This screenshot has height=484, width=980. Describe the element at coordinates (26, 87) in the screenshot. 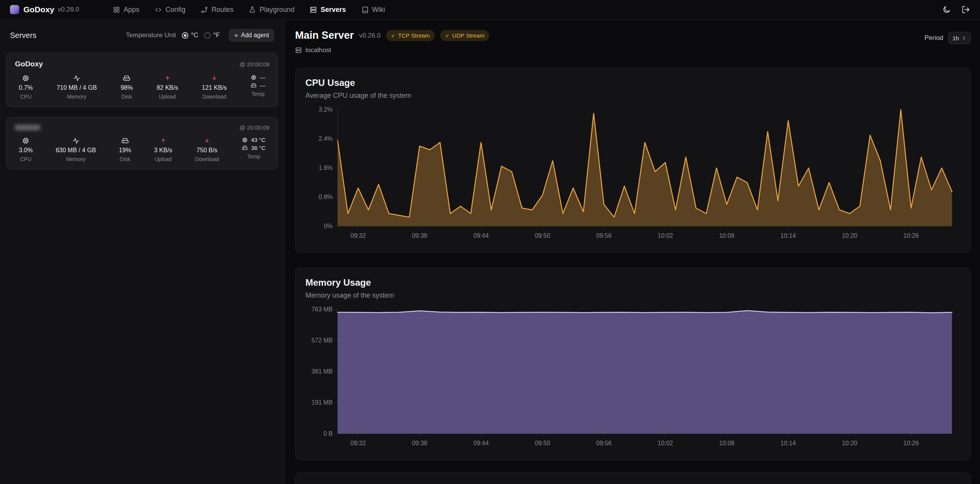

I see `stat-cpu: 0.7% CPU` at that location.